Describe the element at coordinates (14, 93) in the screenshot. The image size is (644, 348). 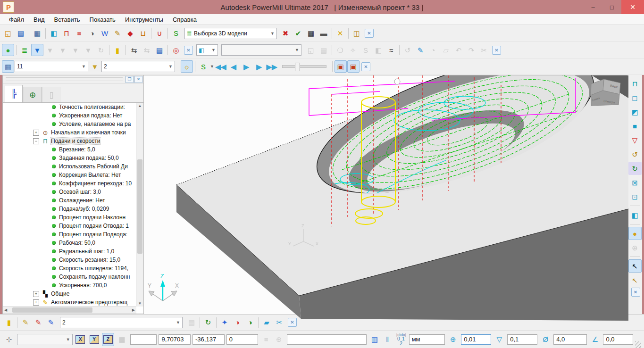
I see `tab-explorer: ╠` at that location.